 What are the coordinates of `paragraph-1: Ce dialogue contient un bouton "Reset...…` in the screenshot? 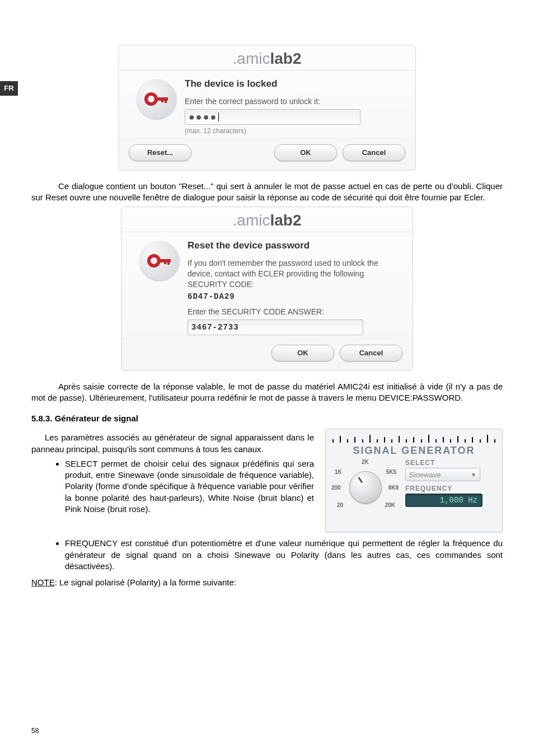 It's located at (267, 192).